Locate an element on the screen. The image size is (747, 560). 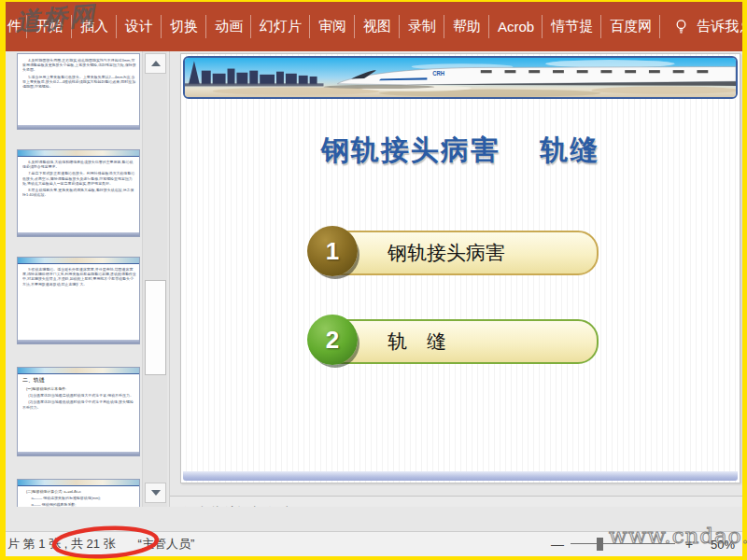
tab-transitions: 切换 is located at coordinates (184, 26).